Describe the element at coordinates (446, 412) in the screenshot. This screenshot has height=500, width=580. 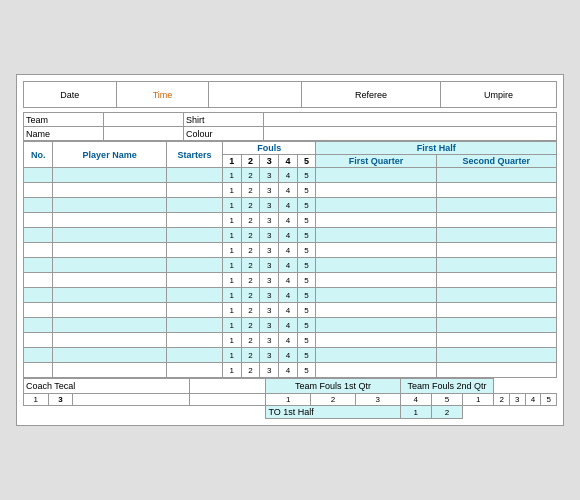
I see `to-val-2: 2` at that location.